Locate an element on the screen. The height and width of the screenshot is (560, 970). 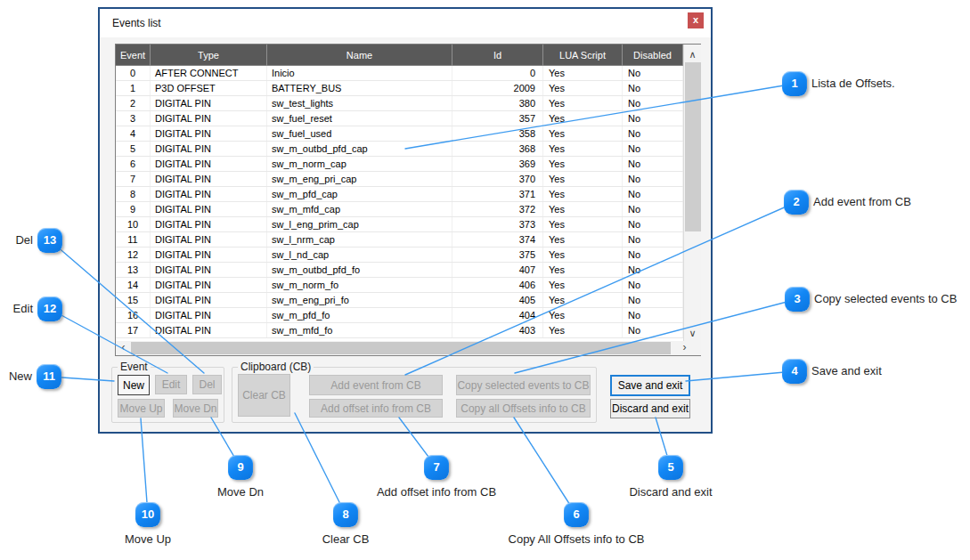
table-row: 10DIGITAL PINsw_l_eng_prim_cap373YesNo is located at coordinates (399, 224).